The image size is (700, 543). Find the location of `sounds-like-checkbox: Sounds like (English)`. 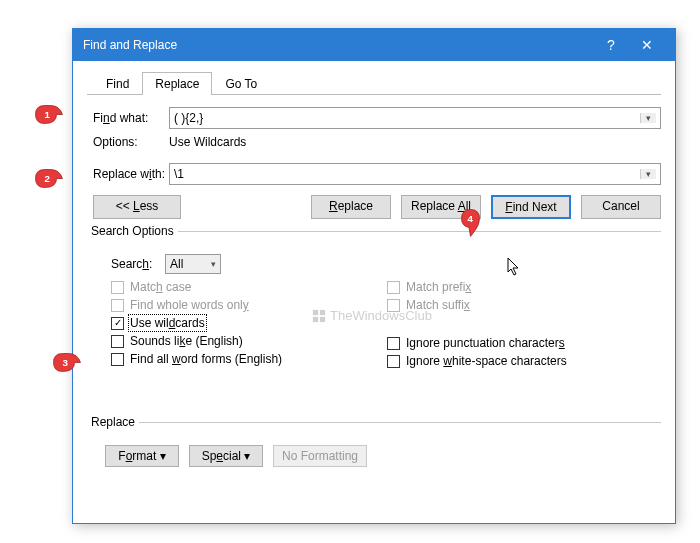

sounds-like-checkbox: Sounds like (English) is located at coordinates (249, 341).